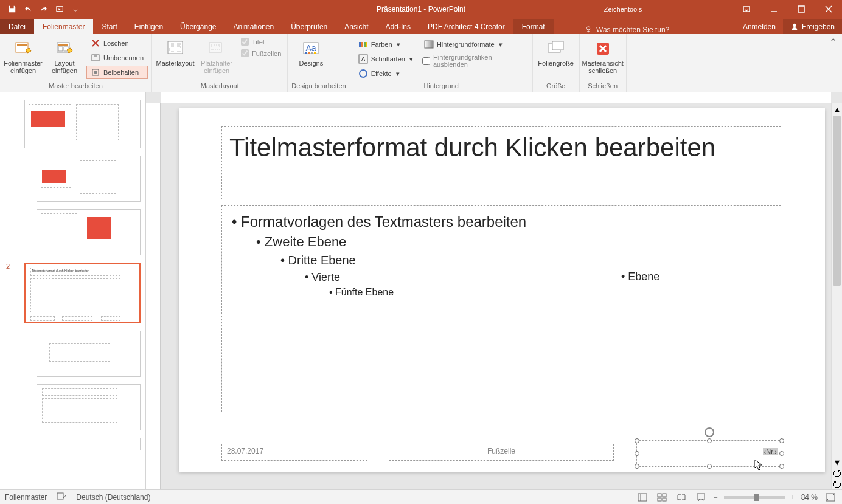 The height and width of the screenshot is (504, 842). Describe the element at coordinates (759, 27) in the screenshot. I see `sign-in-link: Anmelden` at that location.